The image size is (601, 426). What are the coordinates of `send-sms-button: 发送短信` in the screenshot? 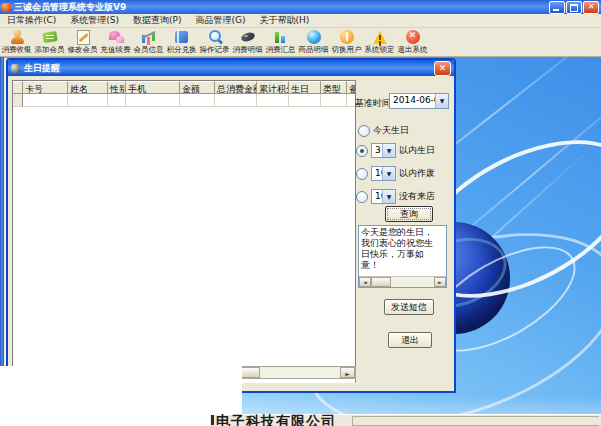 It's located at (409, 307).